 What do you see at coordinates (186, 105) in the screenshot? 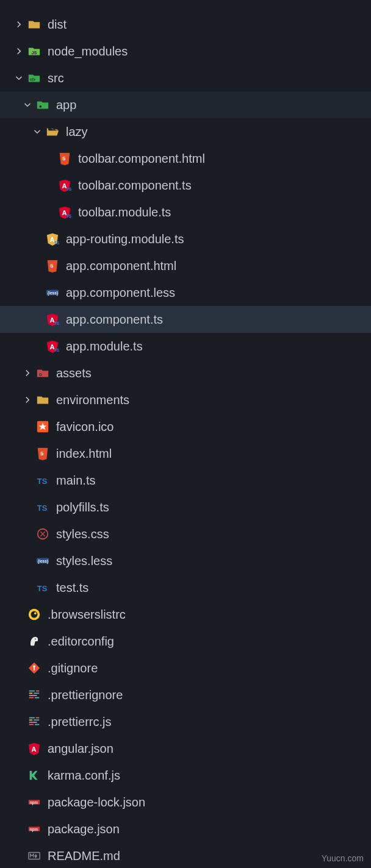
I see `folder-app: app` at bounding box center [186, 105].